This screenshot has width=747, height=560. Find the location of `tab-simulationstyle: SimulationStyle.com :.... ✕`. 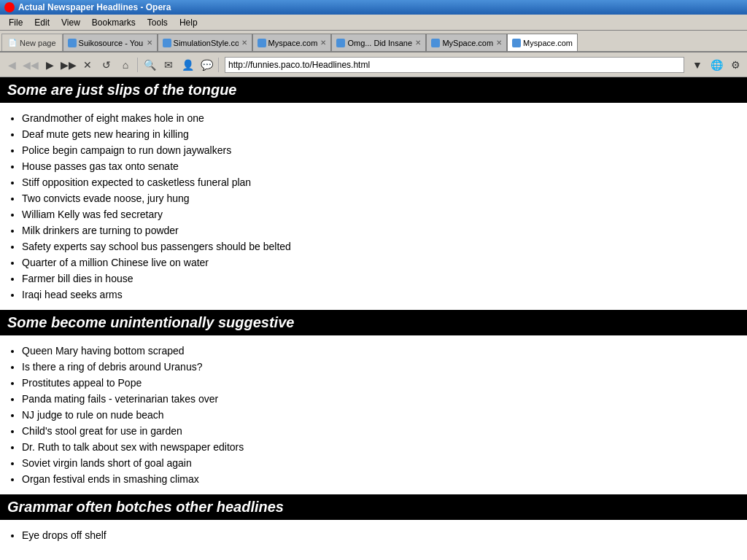

tab-simulationstyle: SimulationStyle.com :.... ✕ is located at coordinates (205, 42).